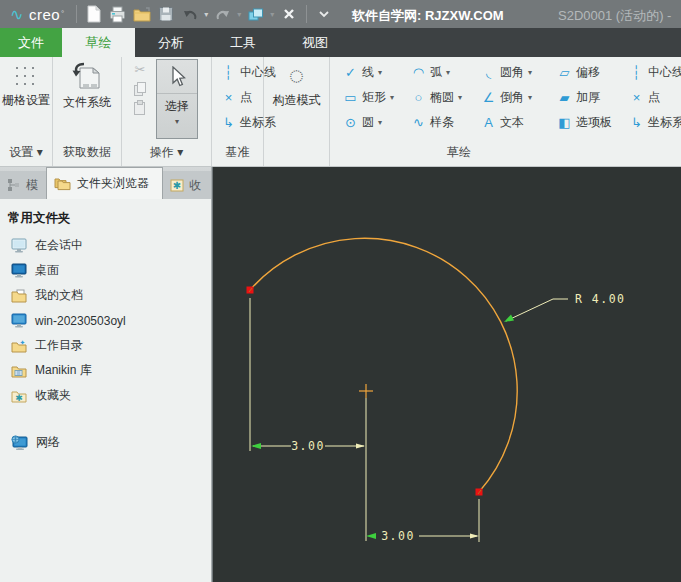  I want to click on undo-button, so click(190, 14).